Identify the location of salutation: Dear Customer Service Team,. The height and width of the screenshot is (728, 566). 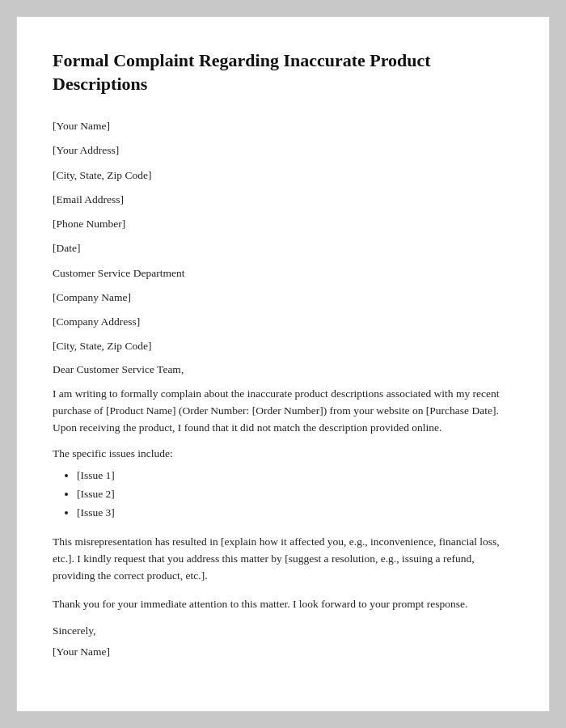
(283, 370).